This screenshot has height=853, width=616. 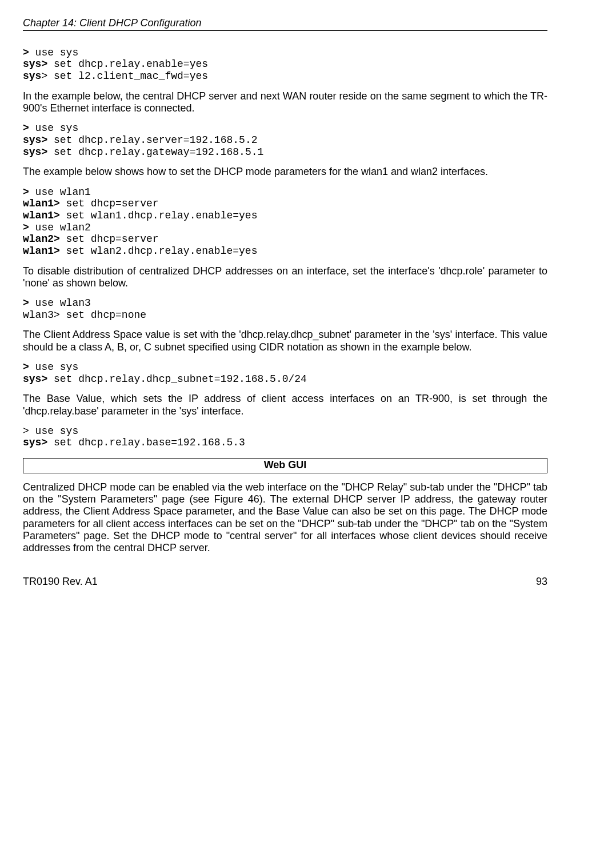 What do you see at coordinates (61, 582) in the screenshot?
I see `footer-doc-rev: TR0190 Rev. A1` at bounding box center [61, 582].